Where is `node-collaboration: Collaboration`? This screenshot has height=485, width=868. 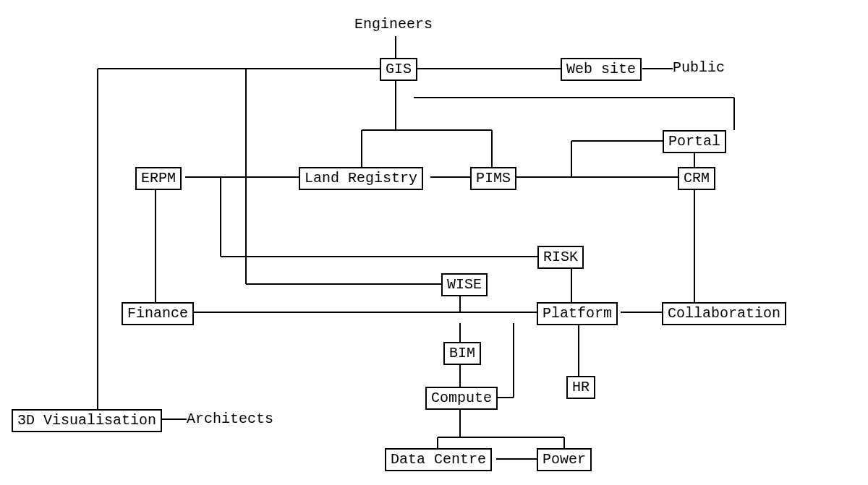 node-collaboration: Collaboration is located at coordinates (724, 314).